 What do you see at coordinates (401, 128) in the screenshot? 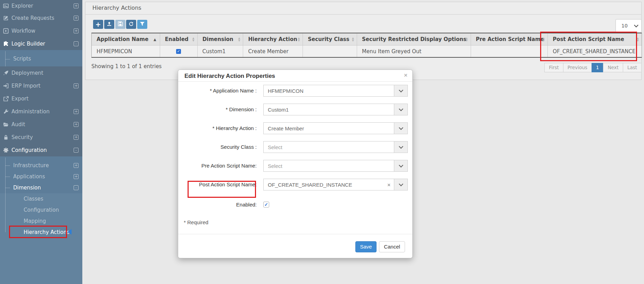
I see `hierarchy-action-dropdown-button` at bounding box center [401, 128].